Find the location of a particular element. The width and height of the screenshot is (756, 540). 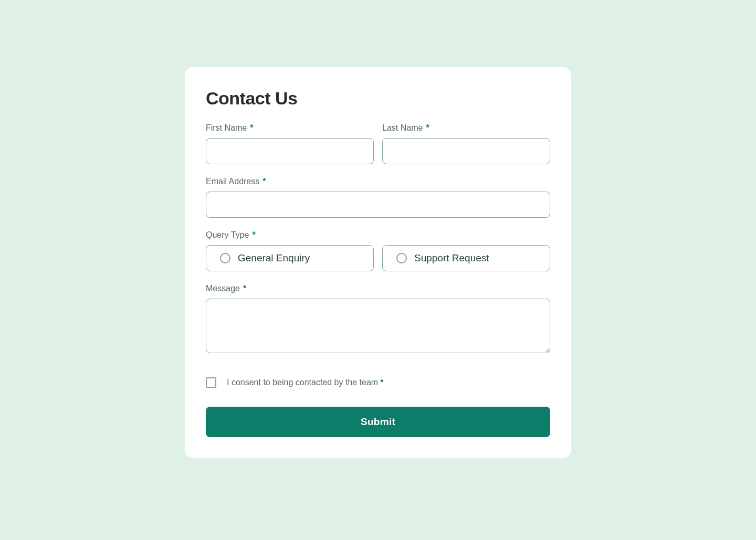

query-type-label: Query Type* is located at coordinates (378, 235).